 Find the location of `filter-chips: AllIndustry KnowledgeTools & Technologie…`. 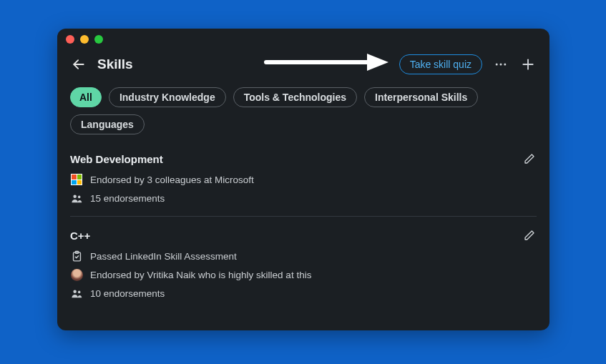

filter-chips: AllIndustry KnowledgeTools & Technologie… is located at coordinates (303, 113).